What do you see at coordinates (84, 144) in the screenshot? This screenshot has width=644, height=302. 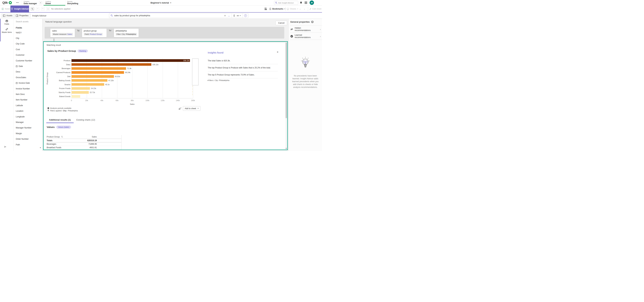 I see `table-row: Beverages71896.95` at bounding box center [84, 144].